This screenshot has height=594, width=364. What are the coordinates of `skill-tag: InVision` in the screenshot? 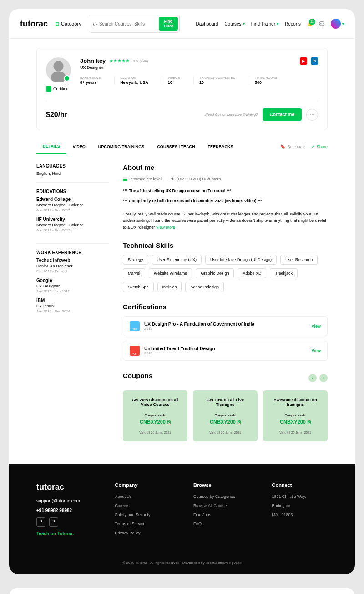 It's located at (170, 287).